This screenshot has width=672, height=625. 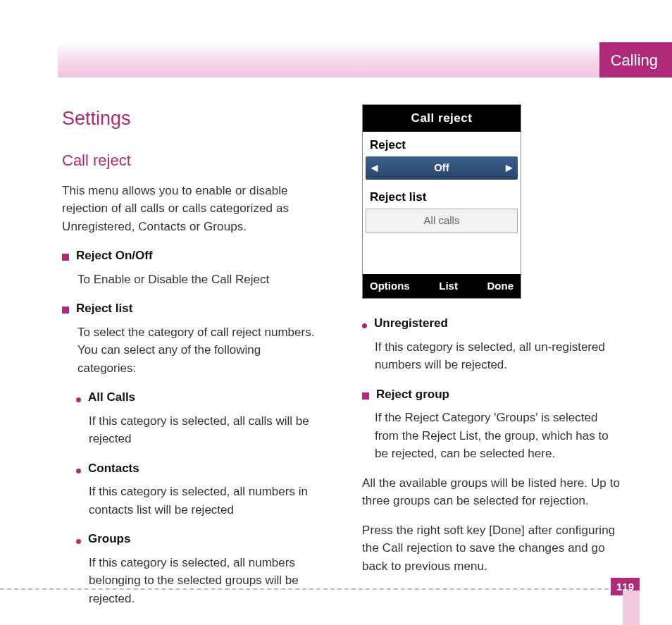 What do you see at coordinates (448, 286) in the screenshot?
I see `softkey-list: List` at bounding box center [448, 286].